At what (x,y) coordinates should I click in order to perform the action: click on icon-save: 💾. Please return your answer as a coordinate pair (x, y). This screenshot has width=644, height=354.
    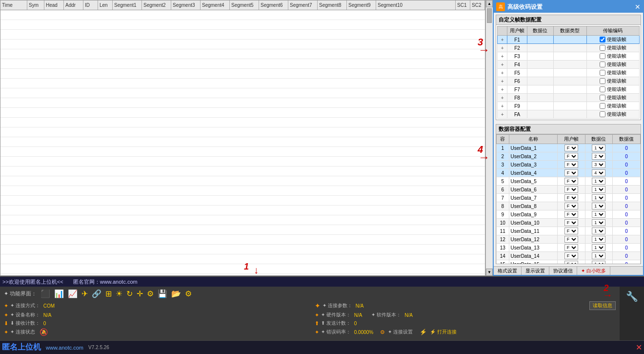
    Looking at the image, I should click on (162, 294).